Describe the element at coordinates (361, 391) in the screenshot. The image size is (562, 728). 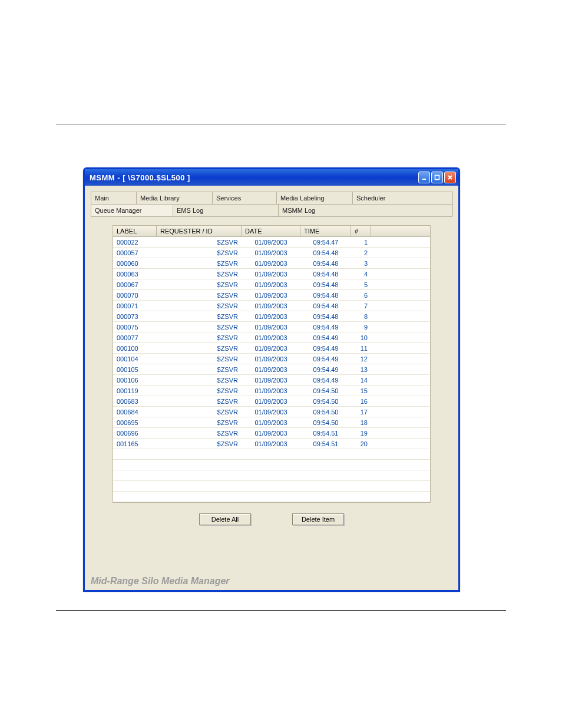
I see `cell-number: 15` at that location.